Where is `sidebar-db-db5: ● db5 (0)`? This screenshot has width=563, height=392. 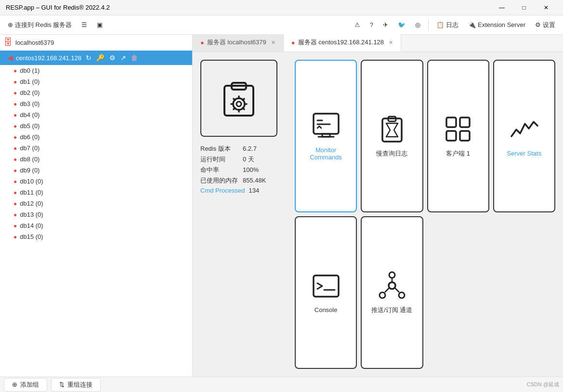
sidebar-db-db5: ● db5 (0) is located at coordinates (96, 126).